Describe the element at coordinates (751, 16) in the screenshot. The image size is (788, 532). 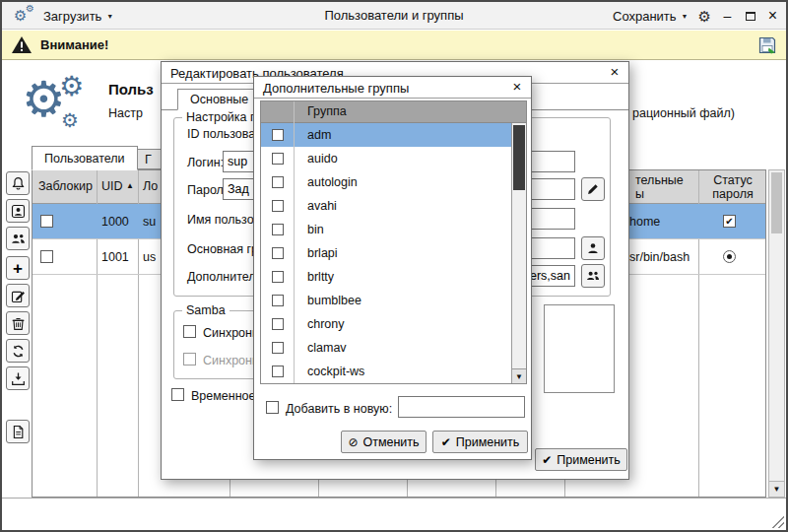
I see `maximize-button` at that location.